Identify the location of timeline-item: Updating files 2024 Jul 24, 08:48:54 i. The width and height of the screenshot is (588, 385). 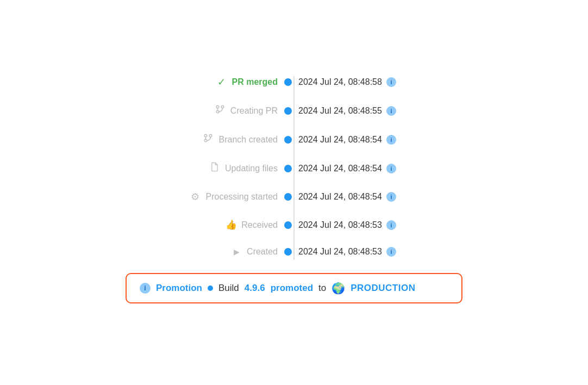
(294, 169).